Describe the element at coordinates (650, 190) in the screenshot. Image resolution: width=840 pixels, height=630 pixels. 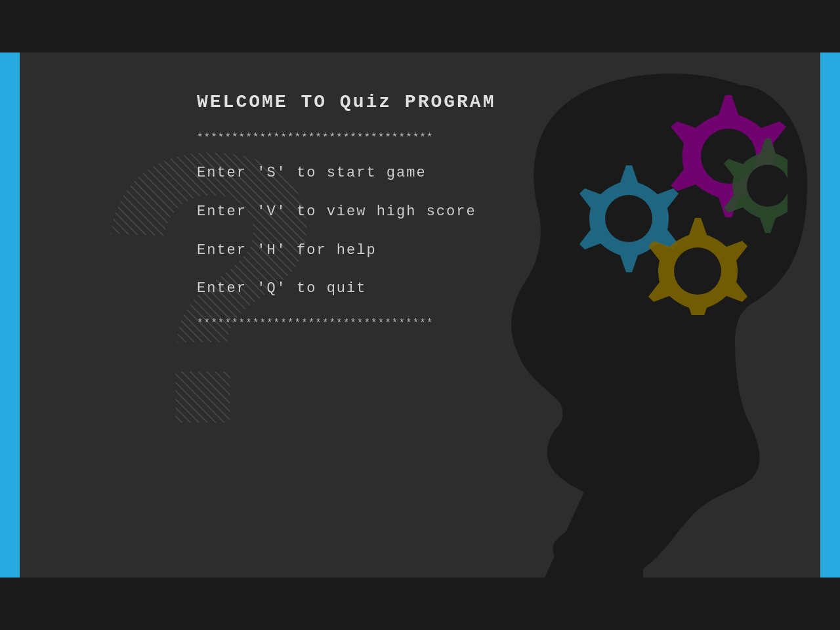
I see `gears-container` at that location.